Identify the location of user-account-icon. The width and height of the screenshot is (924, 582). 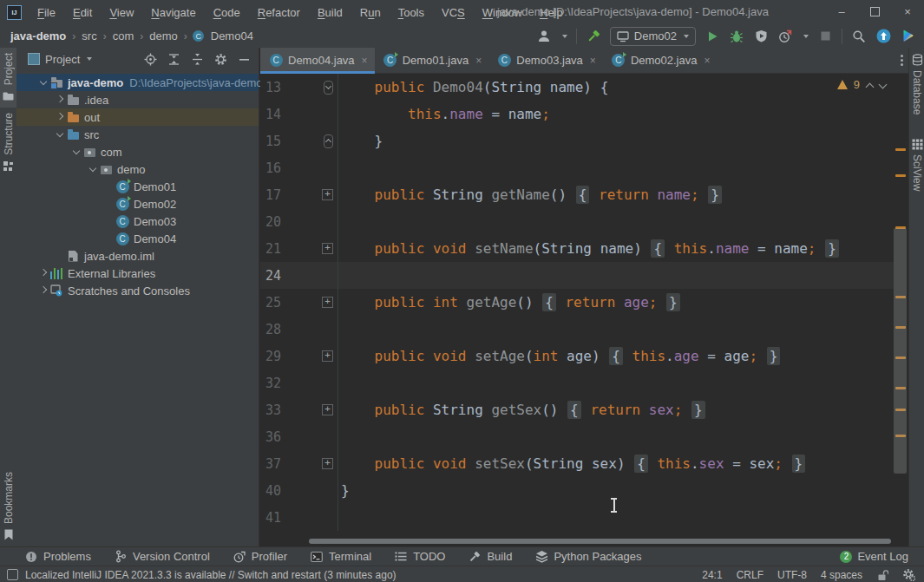
(544, 36).